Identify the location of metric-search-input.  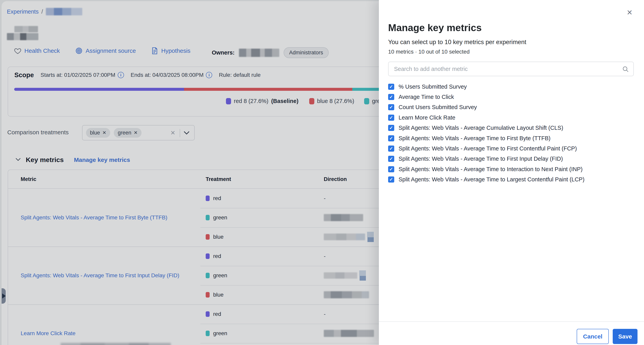
(505, 69).